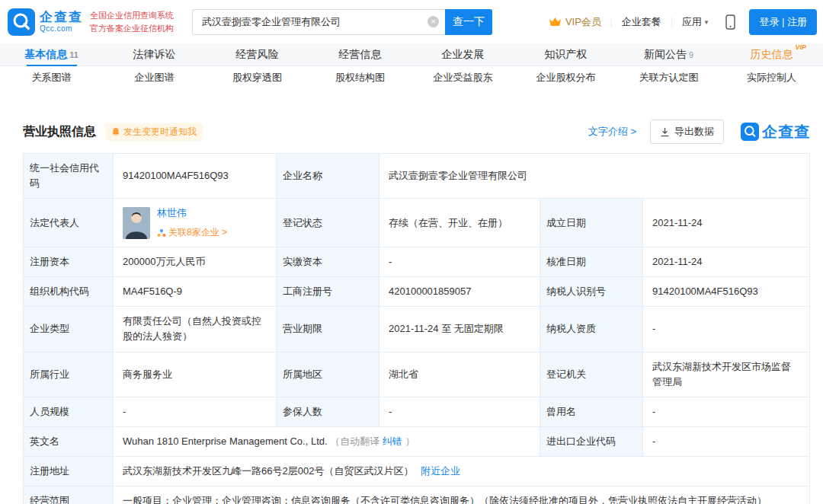 This screenshot has height=504, width=823. I want to click on legal-rep-related-label: 关联8家企业 >, so click(198, 233).